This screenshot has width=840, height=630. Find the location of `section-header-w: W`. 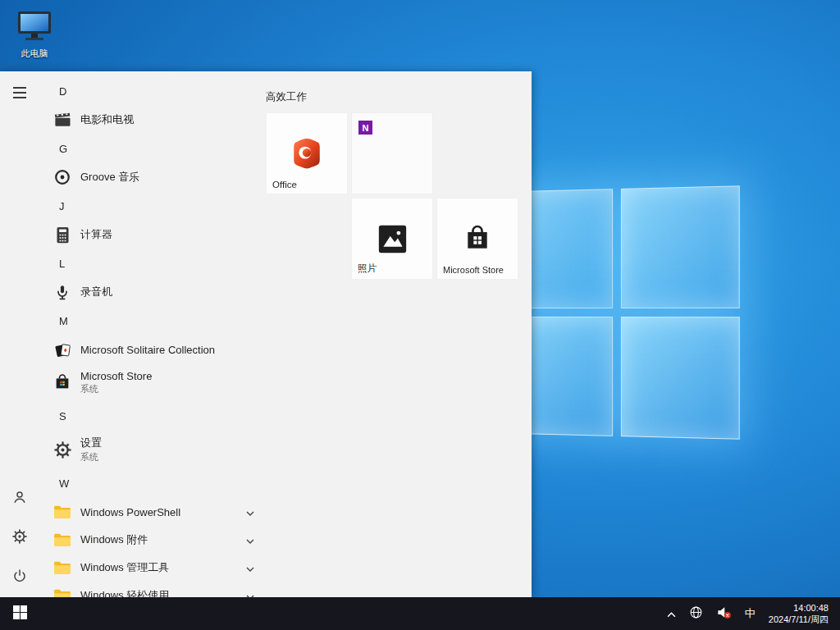

section-header-w: W is located at coordinates (153, 483).